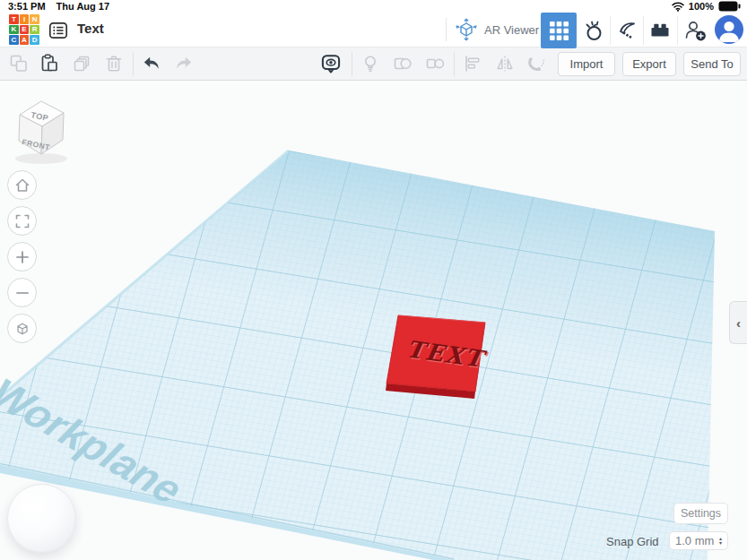  Describe the element at coordinates (696, 30) in the screenshot. I see `invite-collaborator-button` at that location.